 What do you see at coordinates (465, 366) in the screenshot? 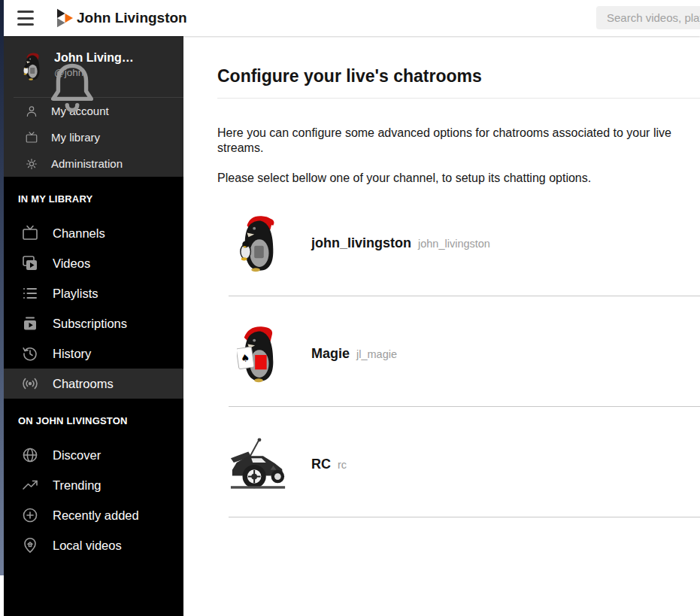
I see `channel-row-magie: ♠ Magie jl_magie` at bounding box center [465, 366].